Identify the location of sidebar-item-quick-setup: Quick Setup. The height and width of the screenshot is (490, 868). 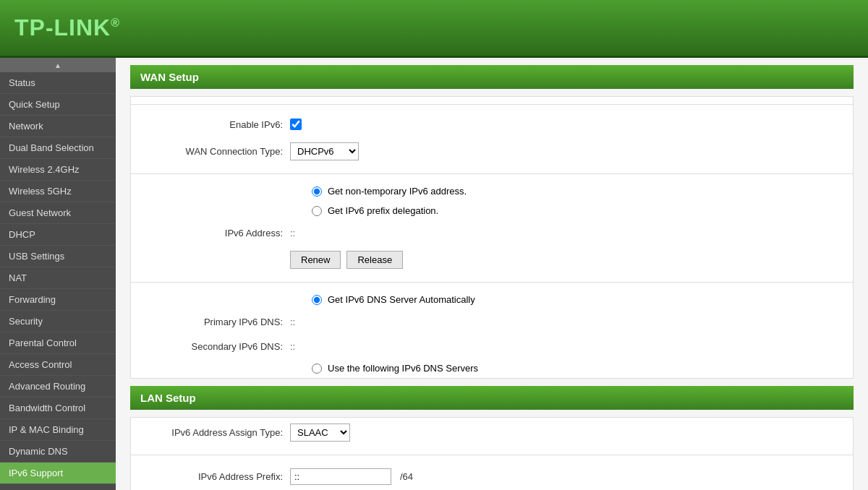
(58, 105).